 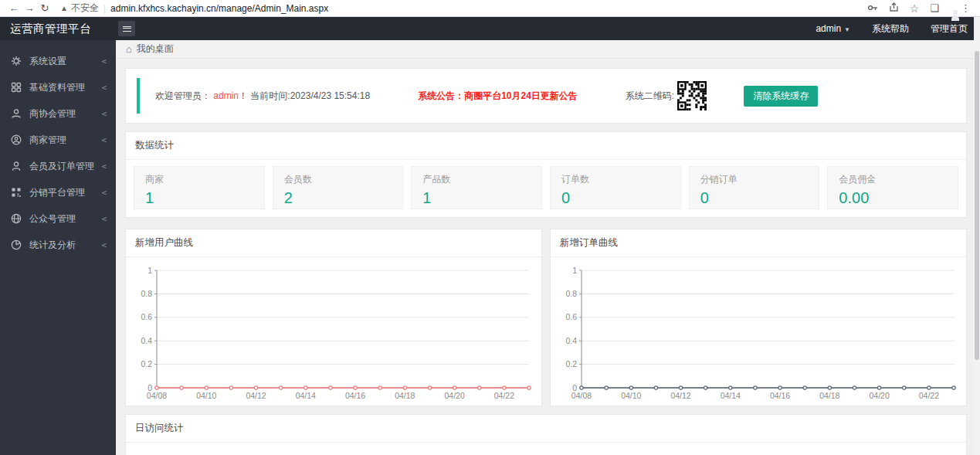 What do you see at coordinates (977, 205) in the screenshot?
I see `scrollbar-thumb` at bounding box center [977, 205].